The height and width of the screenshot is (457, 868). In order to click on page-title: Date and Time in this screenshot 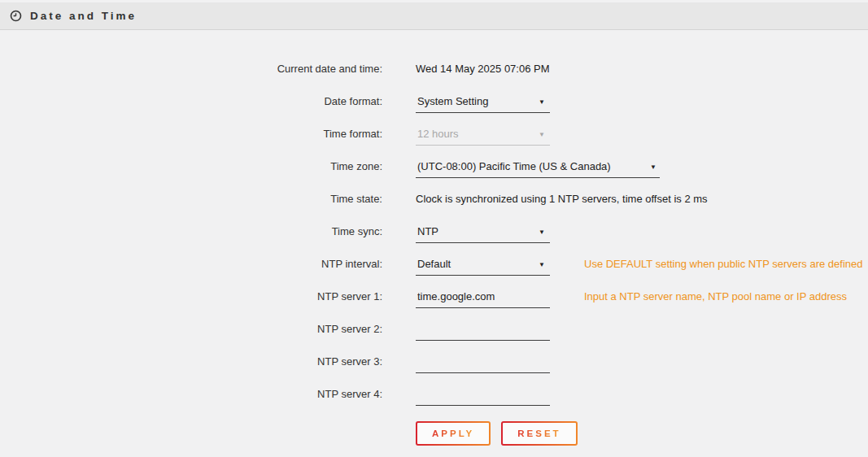, I will do `click(83, 16)`.